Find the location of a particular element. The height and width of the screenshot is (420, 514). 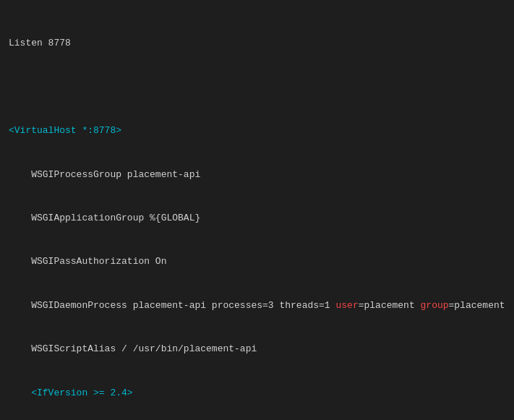

virtualhost-tag: <VirtualHost *:8778> is located at coordinates (65, 130).